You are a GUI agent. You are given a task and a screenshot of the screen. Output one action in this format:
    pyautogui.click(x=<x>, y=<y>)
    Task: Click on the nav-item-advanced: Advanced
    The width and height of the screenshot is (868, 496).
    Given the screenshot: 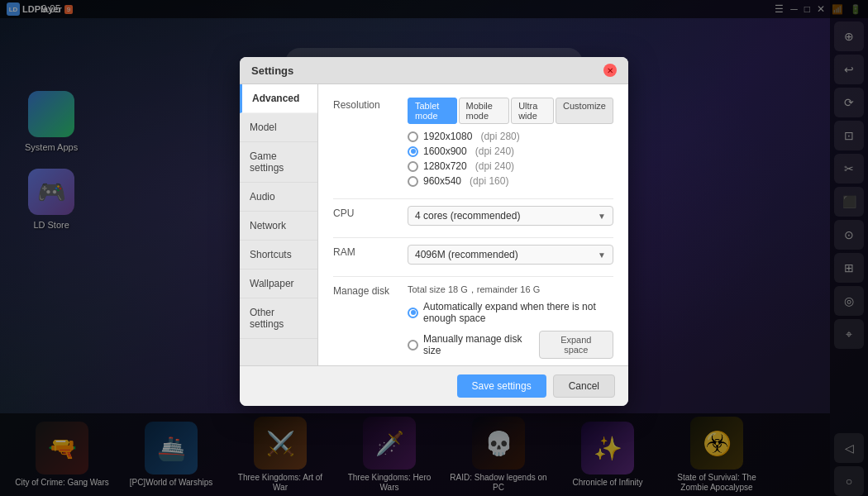 What is the action you would take?
    pyautogui.click(x=279, y=99)
    